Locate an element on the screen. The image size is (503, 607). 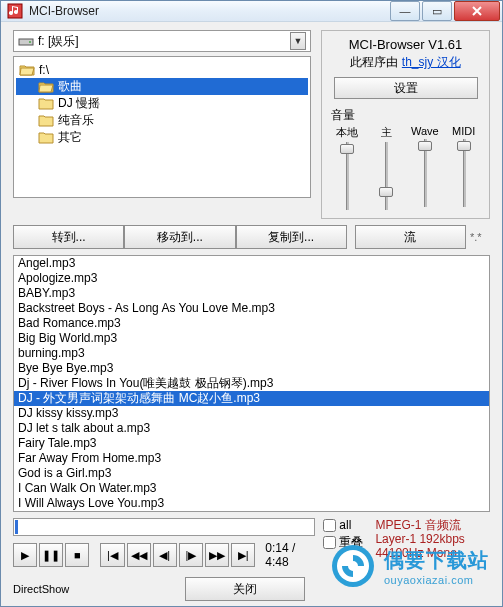
prev-button: ◀◀ is located at coordinates (139, 555).